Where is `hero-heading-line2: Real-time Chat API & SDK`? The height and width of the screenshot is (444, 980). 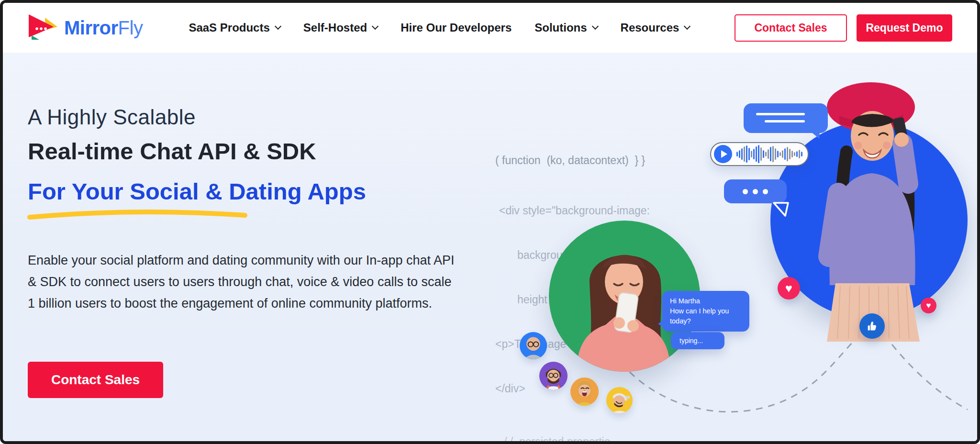 hero-heading-line2: Real-time Chat API & SDK is located at coordinates (172, 151).